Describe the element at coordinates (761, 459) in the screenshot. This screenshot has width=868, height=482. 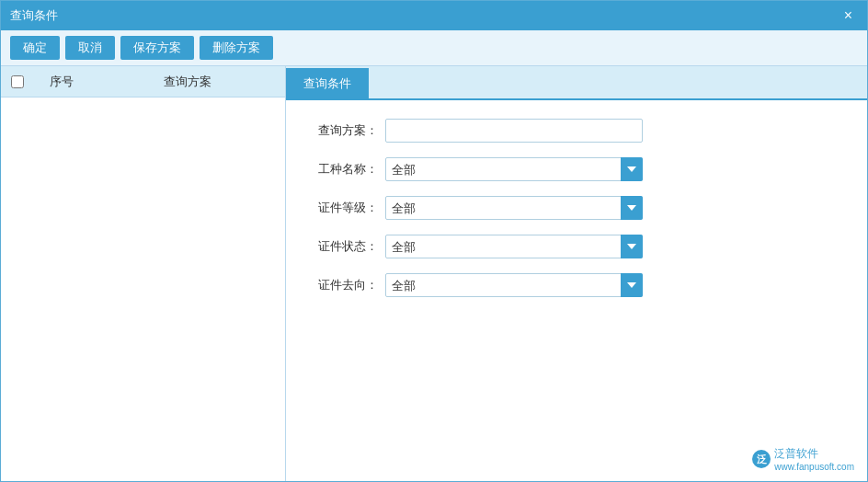
I see `watermark-logo-icon: 泛` at that location.